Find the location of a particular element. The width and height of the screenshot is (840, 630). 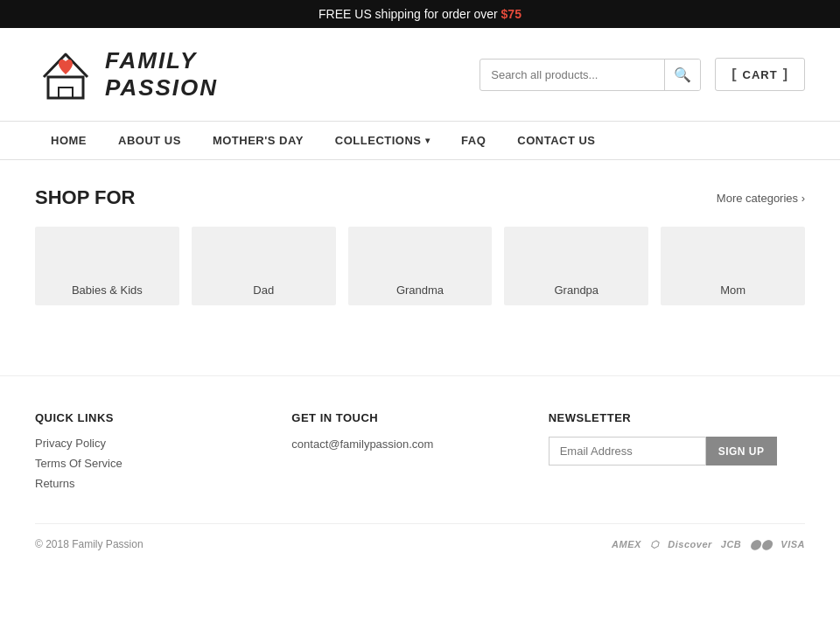

category-grandpa: Grandpa is located at coordinates (576, 266).